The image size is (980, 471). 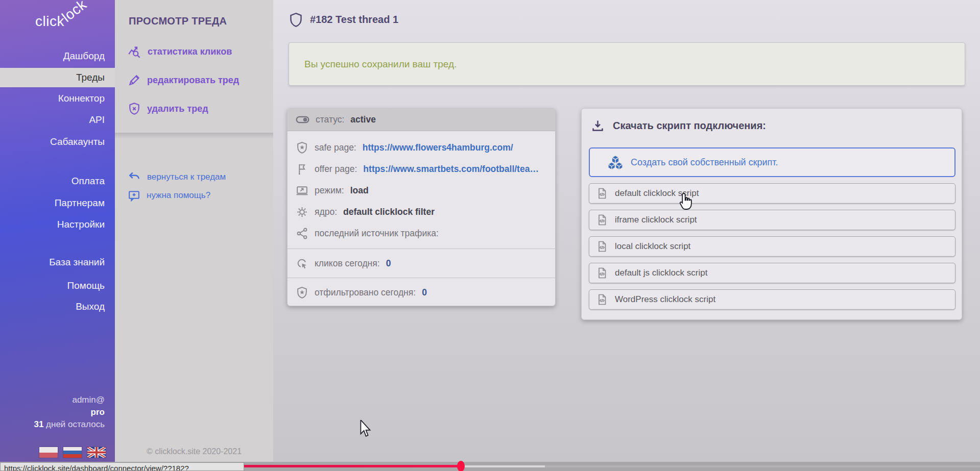 I want to click on menu-item-delete-thread: удалить тред, so click(x=168, y=109).